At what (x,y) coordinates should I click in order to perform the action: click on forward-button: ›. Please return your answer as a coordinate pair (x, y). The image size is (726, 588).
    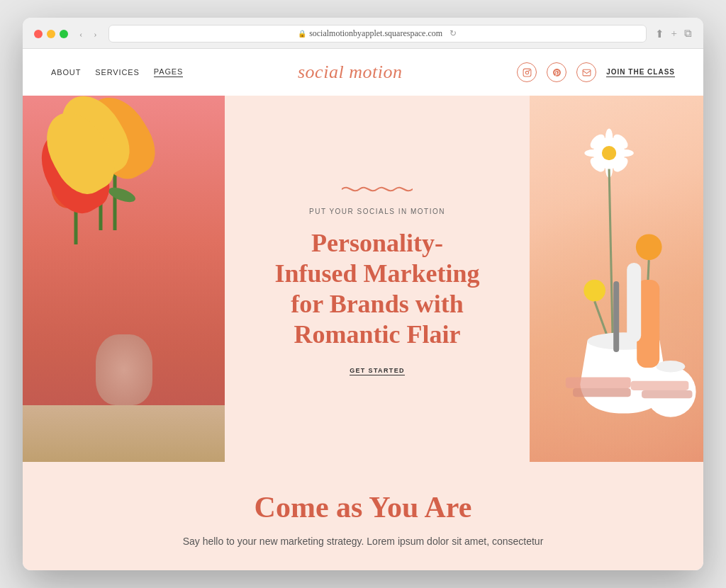
    Looking at the image, I should click on (95, 34).